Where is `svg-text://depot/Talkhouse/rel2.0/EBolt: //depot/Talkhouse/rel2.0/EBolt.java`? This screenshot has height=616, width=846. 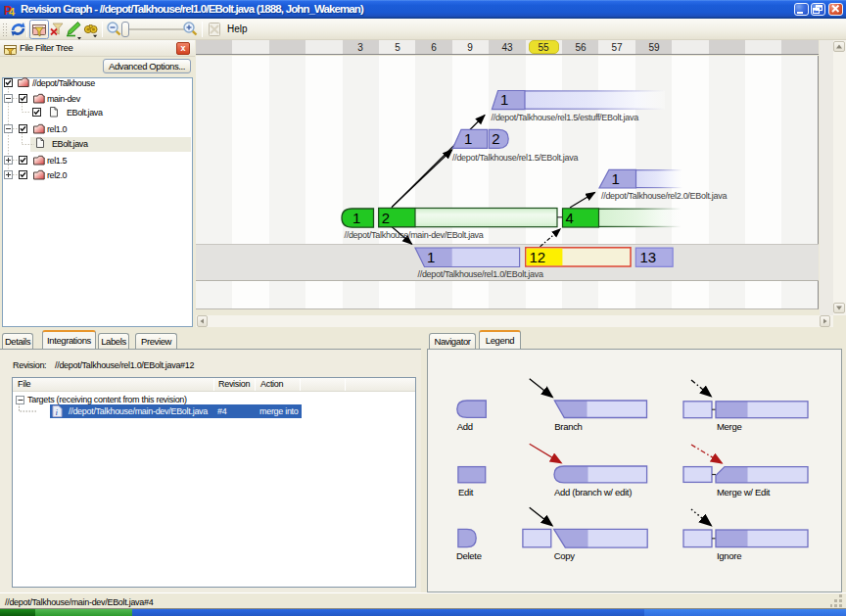 svg-text://depot/Talkhouse/rel2.0/EBolt: //depot/Talkhouse/rel2.0/EBolt.java is located at coordinates (664, 196).